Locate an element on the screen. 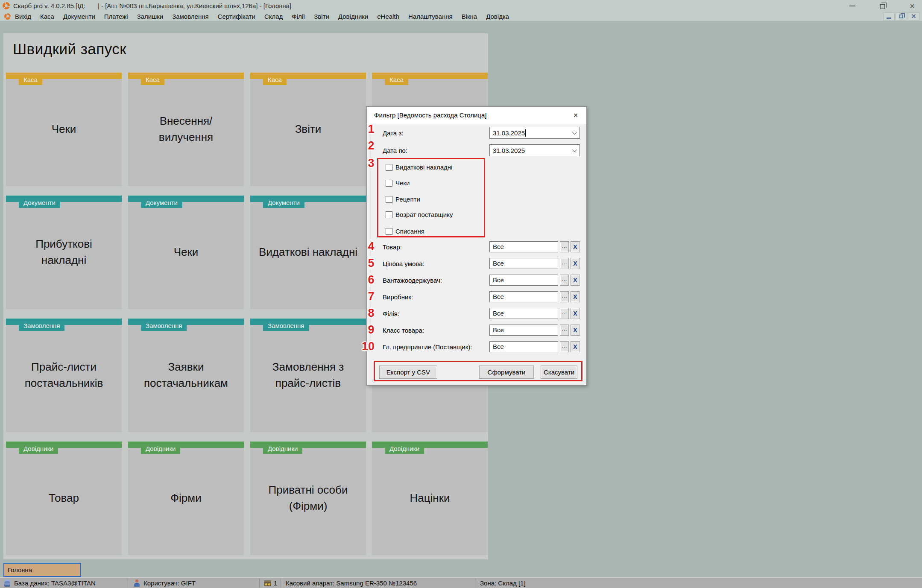  gl-predpriyatie-field: Все is located at coordinates (524, 347).